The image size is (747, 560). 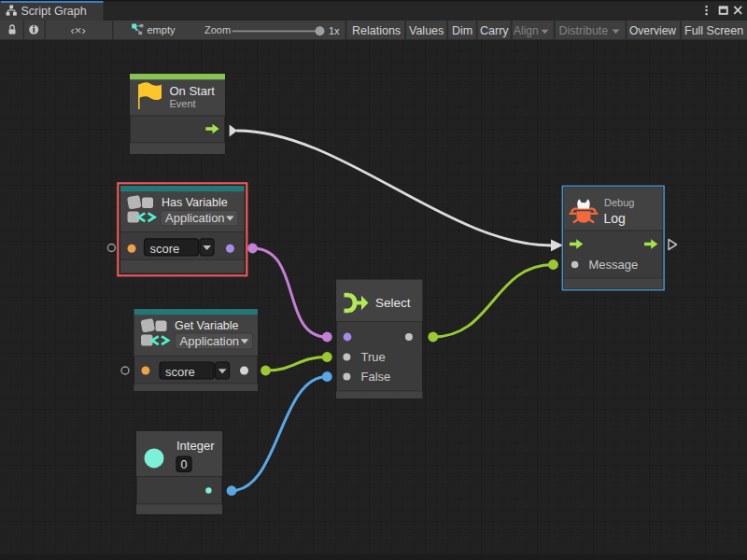 I want to click on svg-text: Full Screen, so click(x=713, y=31).